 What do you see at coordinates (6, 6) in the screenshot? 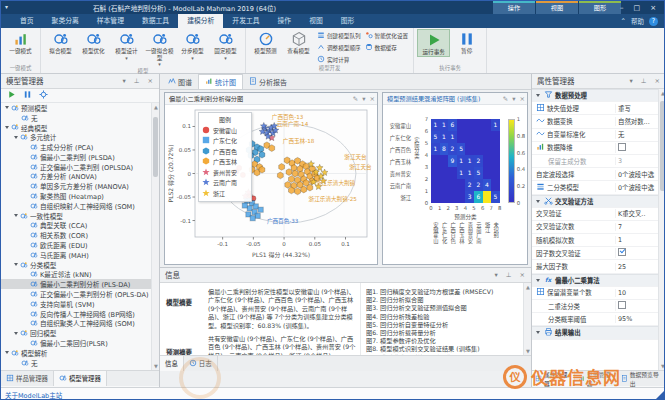
I see `quick-access-caret-icon: ▾` at bounding box center [6, 6].